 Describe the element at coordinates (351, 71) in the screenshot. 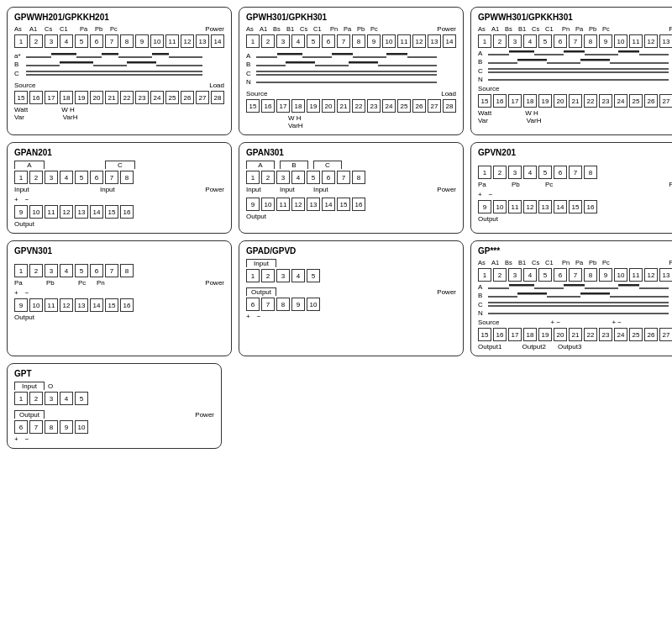

I see `card-gpwh301: GPWH301/GPKH301 As A1 Bs B1 Cs C1 Pn Pa …` at that location.